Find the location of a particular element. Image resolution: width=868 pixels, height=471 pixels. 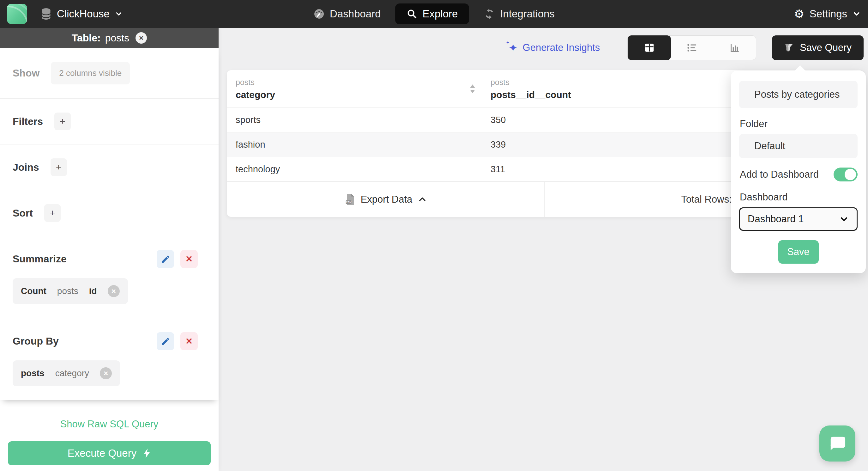

save-query-button: Save Query is located at coordinates (818, 48).